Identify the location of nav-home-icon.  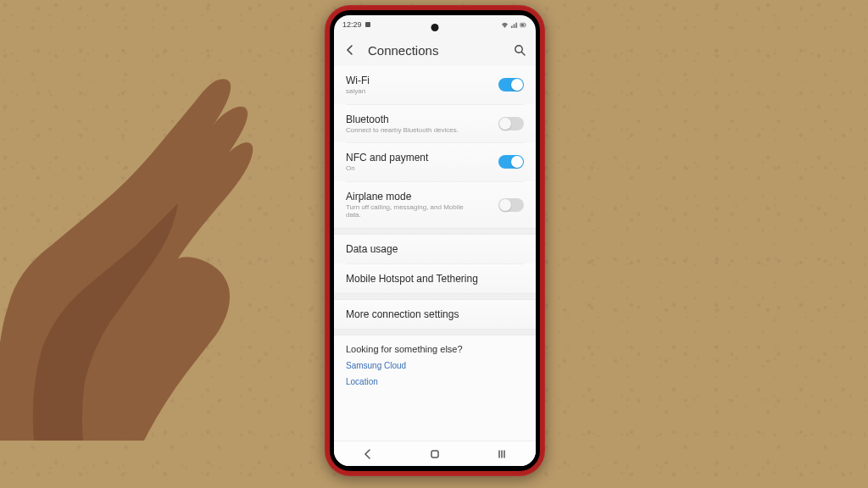
(435, 454).